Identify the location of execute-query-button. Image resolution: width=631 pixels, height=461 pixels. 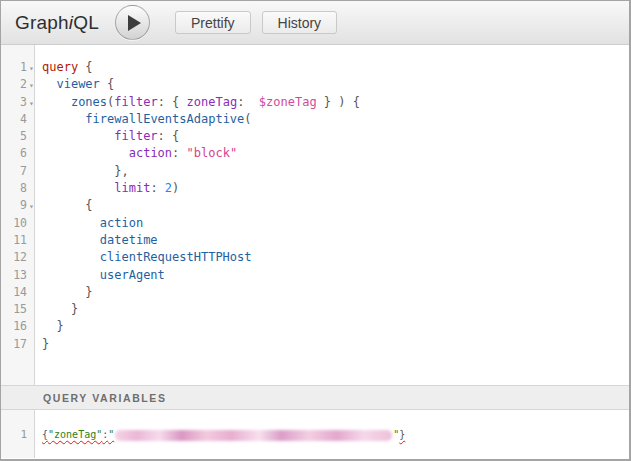
(132, 22).